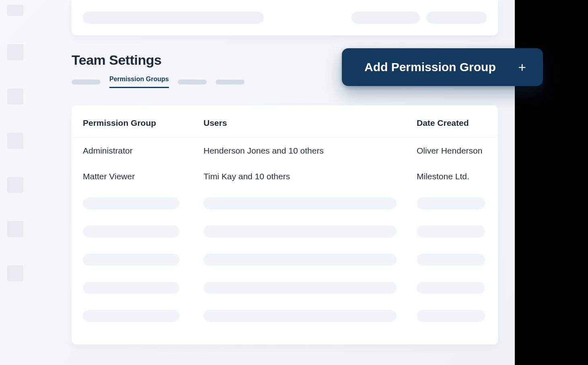  What do you see at coordinates (285, 121) in the screenshot?
I see `table-header-row: Permission Group Users Date Created` at bounding box center [285, 121].